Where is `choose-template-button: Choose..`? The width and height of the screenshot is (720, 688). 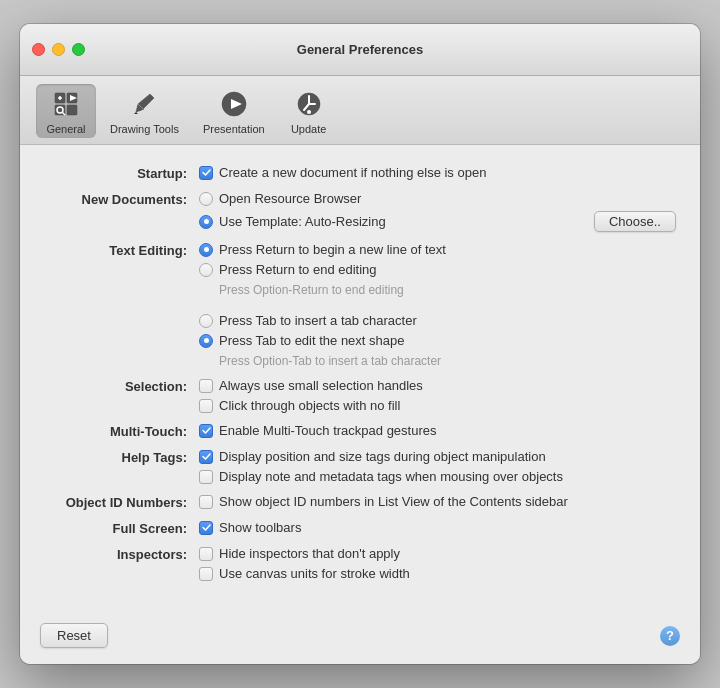
choose-template-button: Choose.. is located at coordinates (635, 222).